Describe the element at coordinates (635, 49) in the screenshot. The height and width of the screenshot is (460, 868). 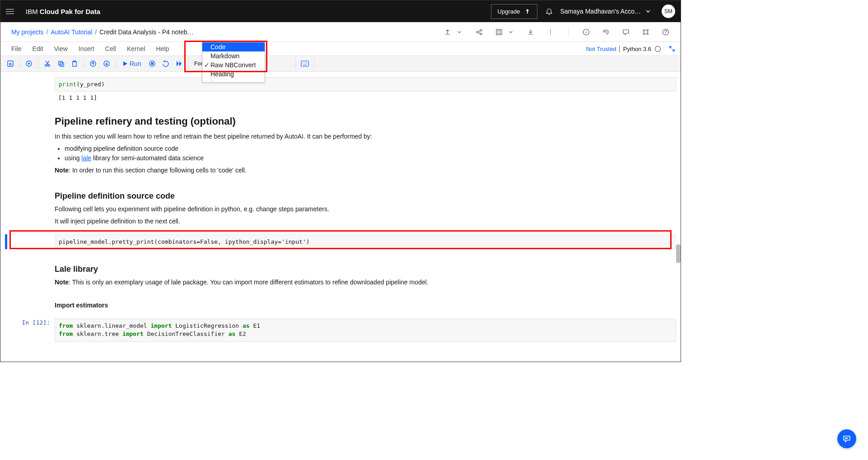
I see `kernel-name: Python 3.6` at that location.